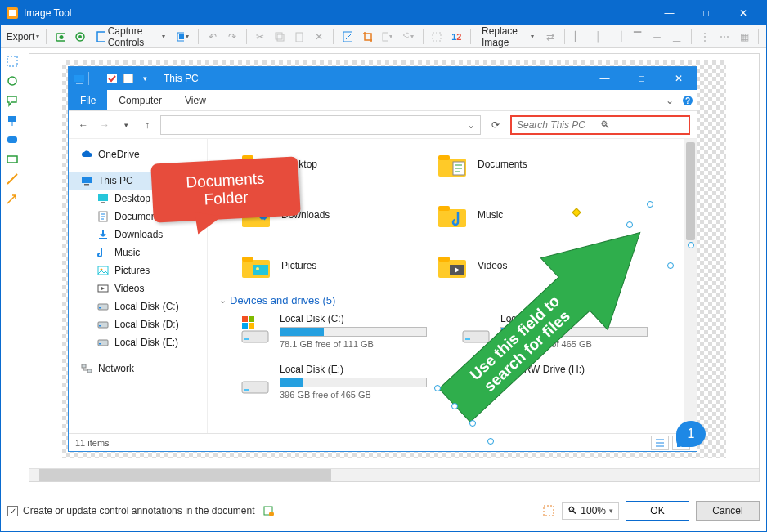 The image size is (767, 532). Describe the element at coordinates (83, 125) in the screenshot. I see `nav-back-icon: ←` at that location.